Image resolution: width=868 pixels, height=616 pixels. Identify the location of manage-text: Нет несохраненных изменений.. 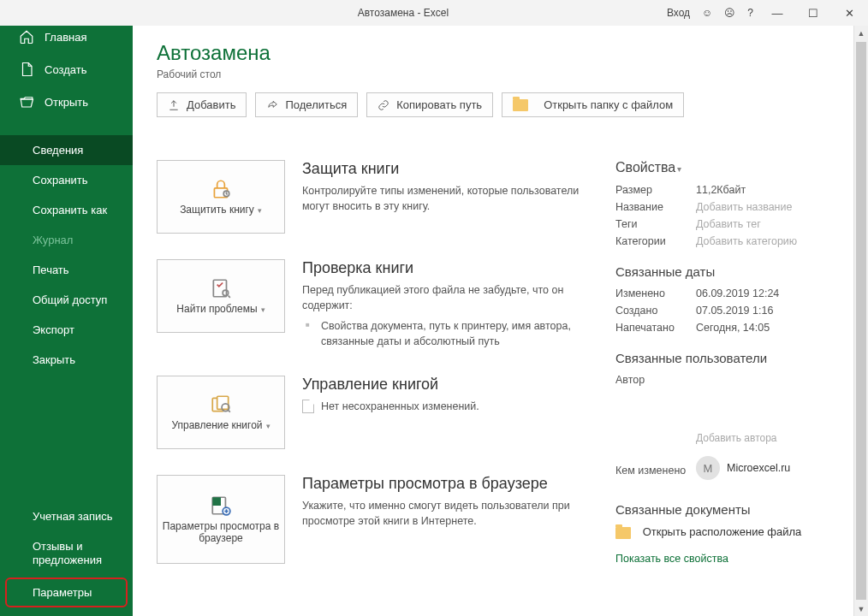
(401, 406).